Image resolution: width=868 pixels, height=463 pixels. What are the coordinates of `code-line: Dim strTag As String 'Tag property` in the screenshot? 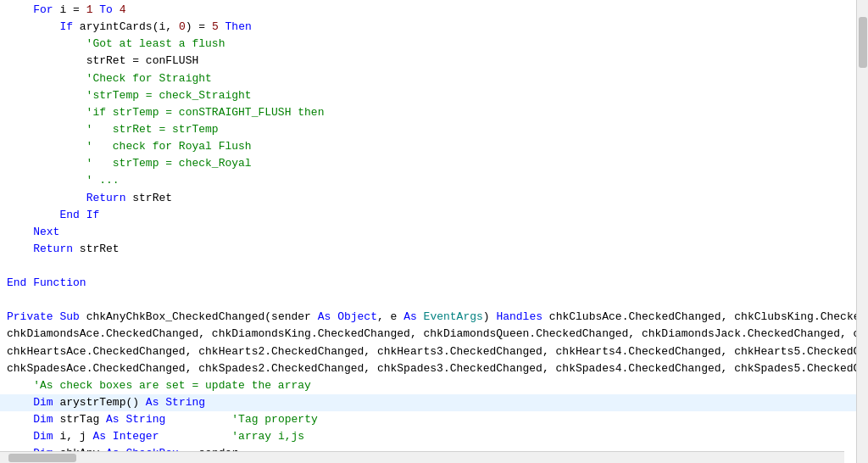 It's located at (428, 420).